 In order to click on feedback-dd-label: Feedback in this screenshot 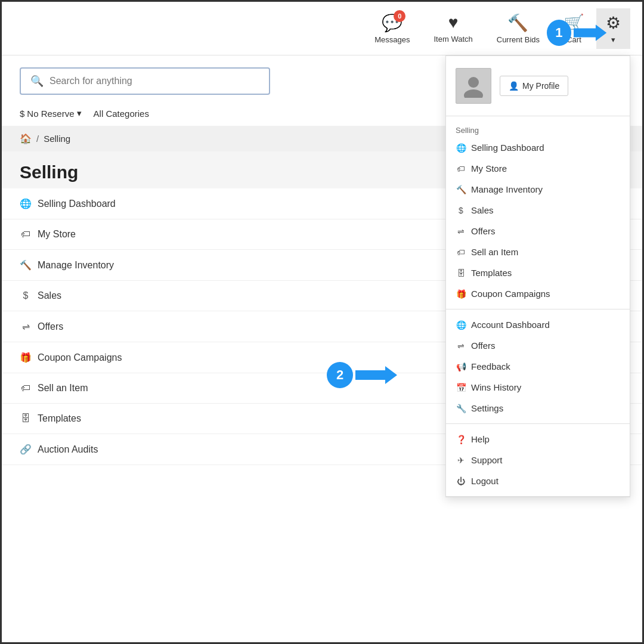, I will do `click(491, 366)`.